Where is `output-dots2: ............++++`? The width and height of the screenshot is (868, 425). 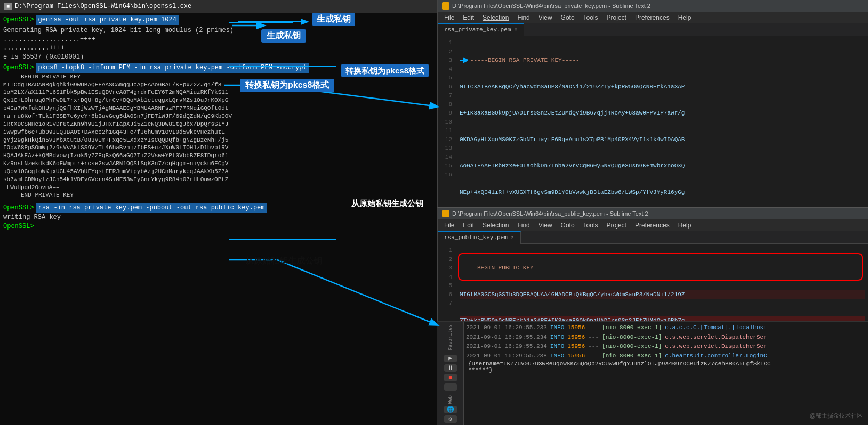 output-dots2: ............++++ is located at coordinates (219, 48).